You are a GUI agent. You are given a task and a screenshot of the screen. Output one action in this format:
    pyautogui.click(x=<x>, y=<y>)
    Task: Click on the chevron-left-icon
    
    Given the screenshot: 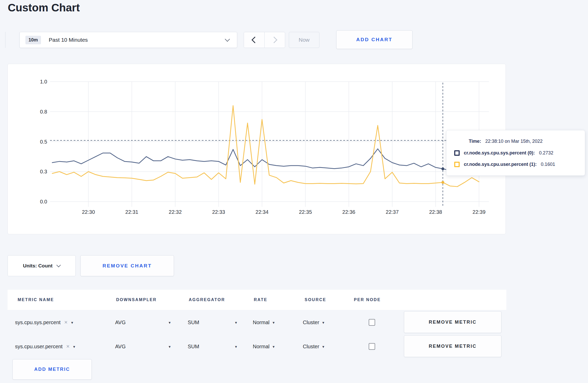 What is the action you would take?
    pyautogui.click(x=255, y=40)
    